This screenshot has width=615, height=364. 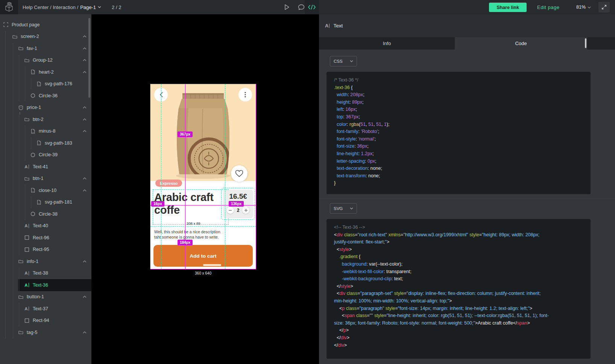 I want to click on tree-item-product page: Product page, so click(x=46, y=25).